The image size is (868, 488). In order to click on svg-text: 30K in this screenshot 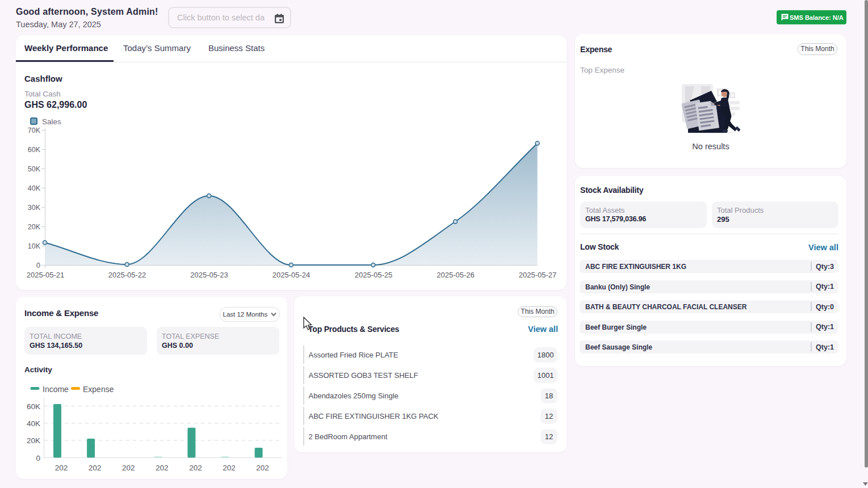, I will do `click(34, 208)`.